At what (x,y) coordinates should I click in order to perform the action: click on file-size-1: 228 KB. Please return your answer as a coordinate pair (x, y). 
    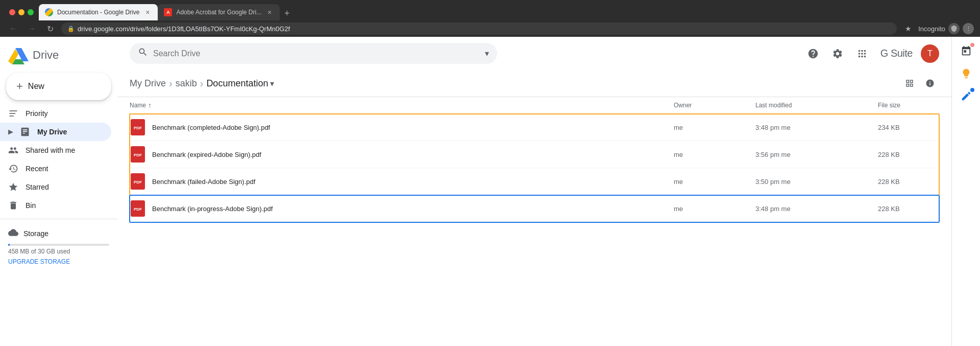
    Looking at the image, I should click on (909, 154).